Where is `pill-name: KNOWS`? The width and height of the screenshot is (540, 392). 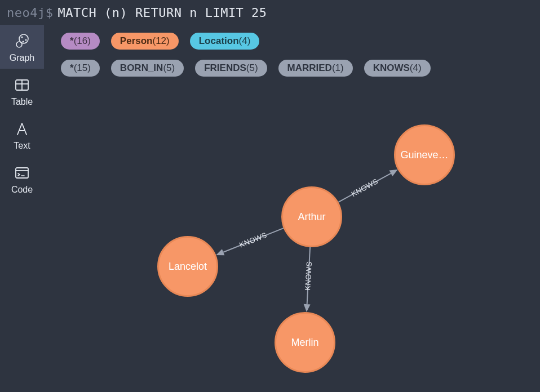 pill-name: KNOWS is located at coordinates (391, 68).